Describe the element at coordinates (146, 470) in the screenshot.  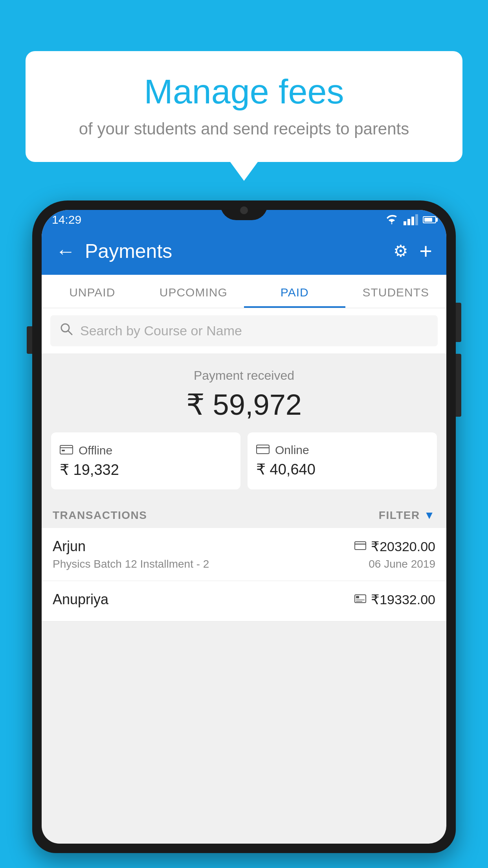
I see `offline-amount: ₹ 19,332` at that location.